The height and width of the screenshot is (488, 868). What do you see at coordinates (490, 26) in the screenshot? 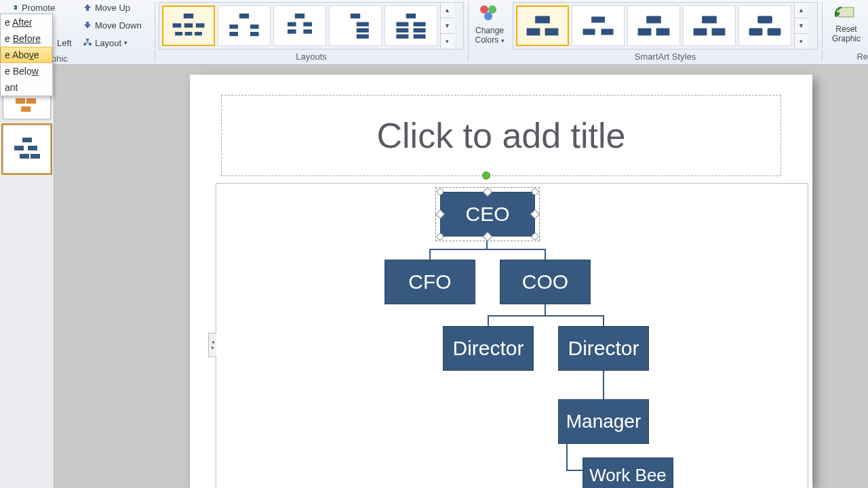
I see `change-colors-button: Change Colors ▾` at bounding box center [490, 26].